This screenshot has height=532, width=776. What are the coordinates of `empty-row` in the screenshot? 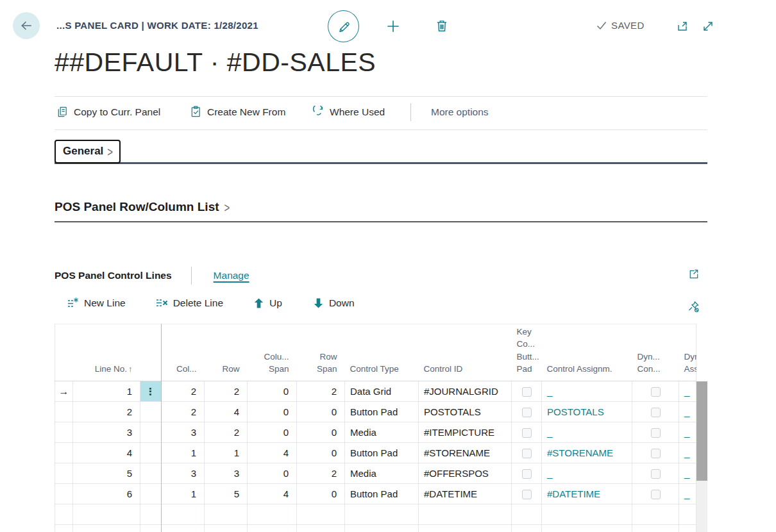 It's located at (376, 528).